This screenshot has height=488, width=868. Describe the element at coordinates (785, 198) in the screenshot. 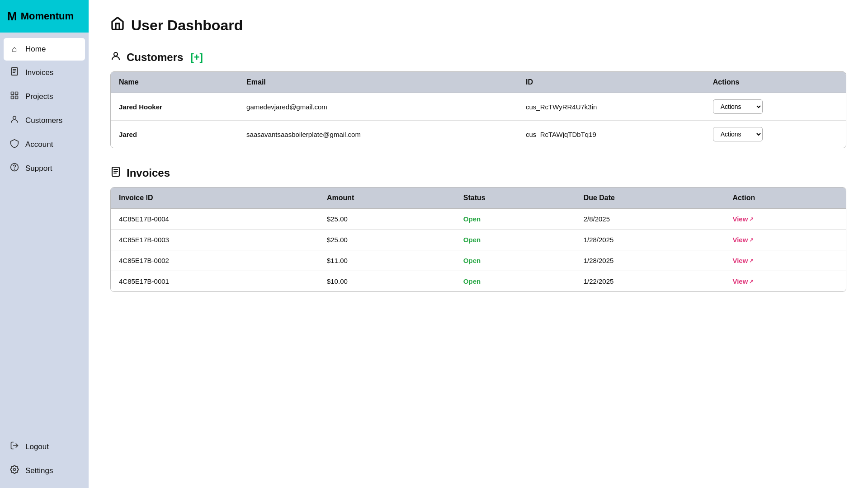

I see `col-header-action: Action` at that location.